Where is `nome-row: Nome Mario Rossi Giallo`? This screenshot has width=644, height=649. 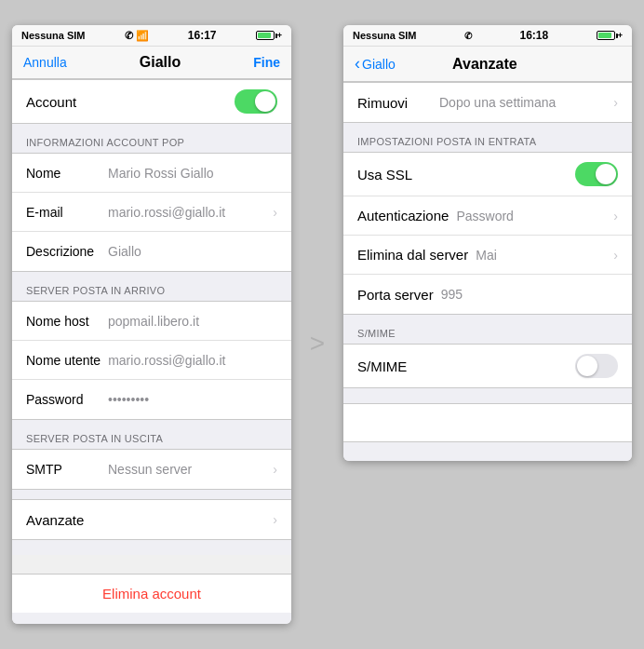 nome-row: Nome Mario Rossi Giallo is located at coordinates (152, 173).